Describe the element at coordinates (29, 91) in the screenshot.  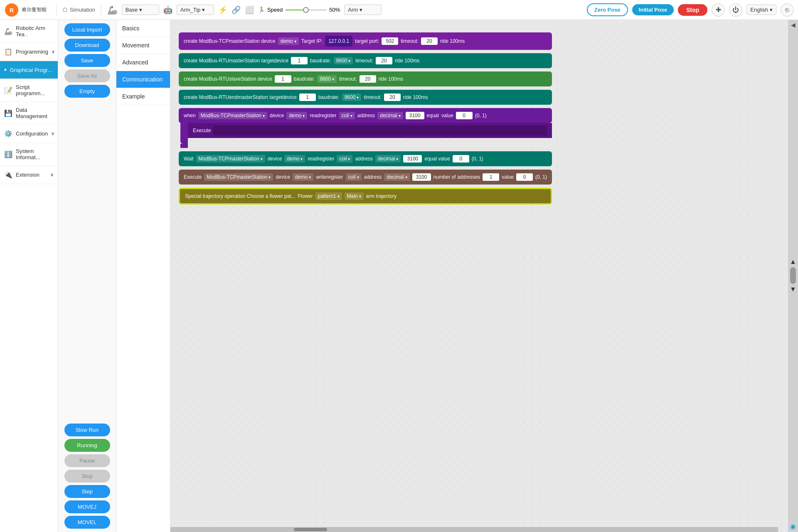
I see `sidebar-item-script: 📝 Script programm...` at that location.